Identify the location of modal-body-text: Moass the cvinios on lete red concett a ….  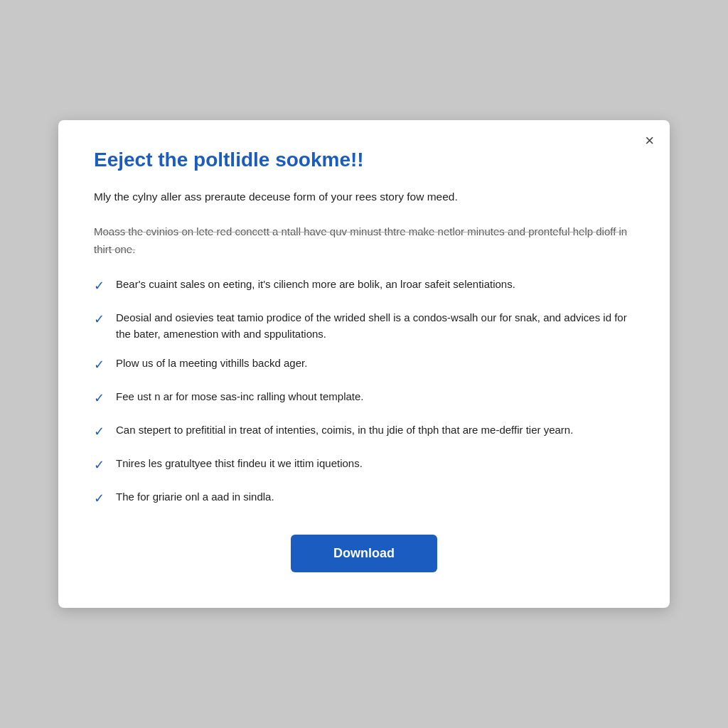
(364, 241).